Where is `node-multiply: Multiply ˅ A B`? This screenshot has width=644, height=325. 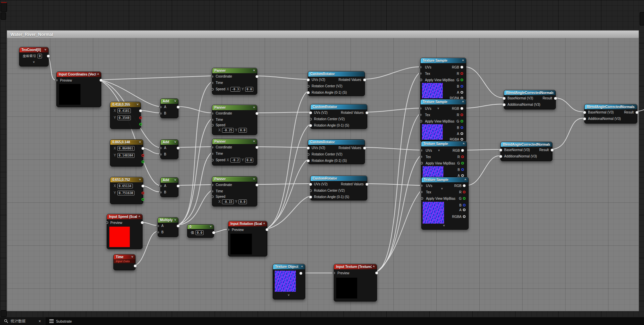
node-multiply: Multiply ˅ A B is located at coordinates (168, 227).